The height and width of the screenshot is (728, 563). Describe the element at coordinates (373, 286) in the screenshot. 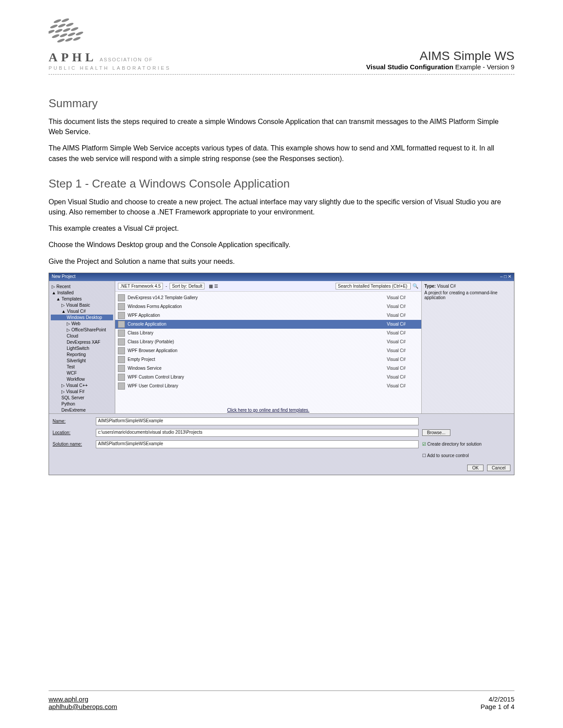

I see `search-templates-input: Search Installed Templates (Ctrl+E)` at that location.